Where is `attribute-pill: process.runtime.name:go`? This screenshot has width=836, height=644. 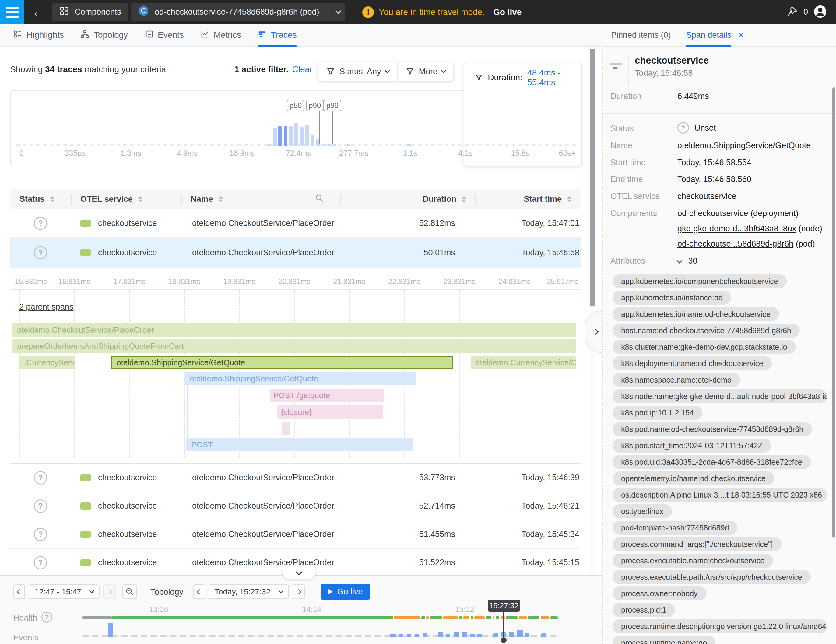 attribute-pill: process.runtime.name:go is located at coordinates (664, 640).